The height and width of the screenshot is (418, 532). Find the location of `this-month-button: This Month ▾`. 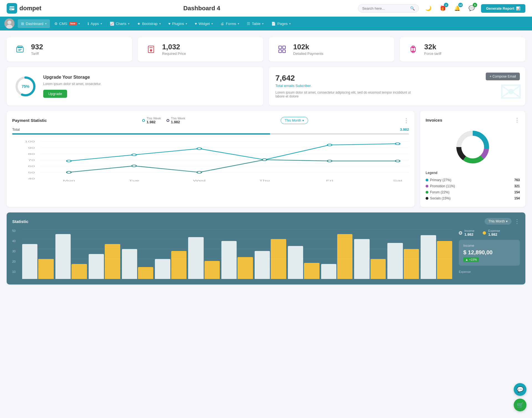

this-month-button: This Month ▾ is located at coordinates (294, 120).